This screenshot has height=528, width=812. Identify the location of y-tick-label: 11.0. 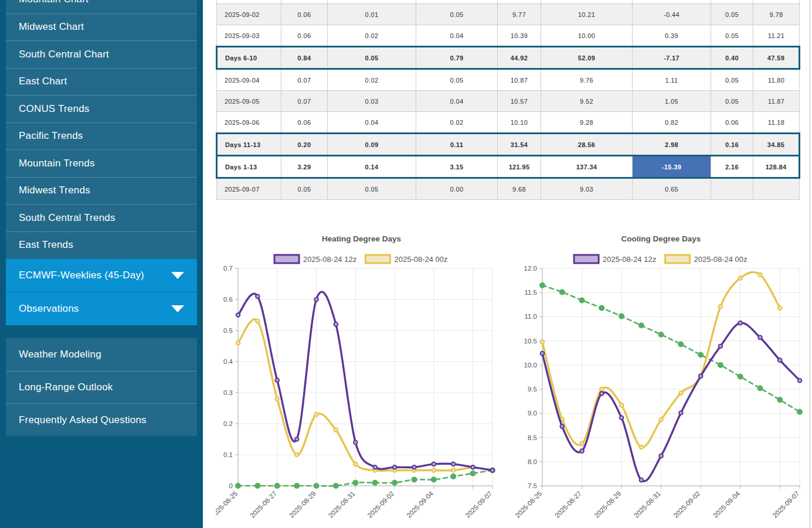
(531, 316).